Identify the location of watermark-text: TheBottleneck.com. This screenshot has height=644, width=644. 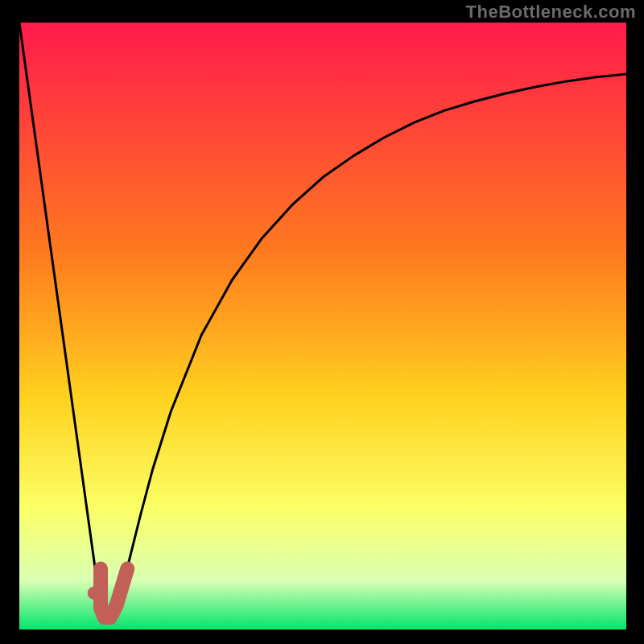
(551, 12).